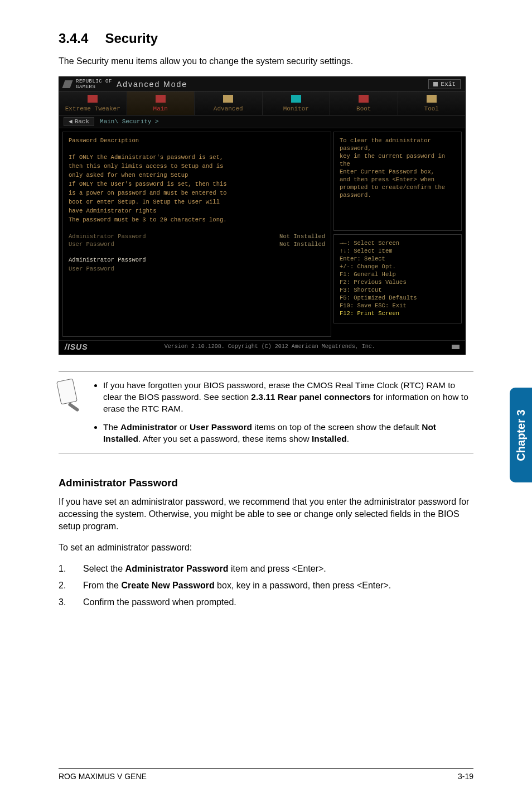 Image resolution: width=532 pixels, height=802 pixels. Describe the element at coordinates (152, 84) in the screenshot. I see `bios-mode-label: Advanced Mode` at that location.